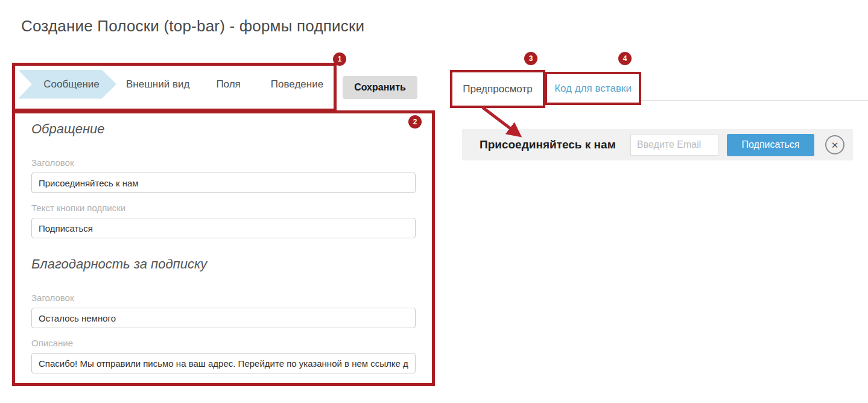  What do you see at coordinates (380, 87) in the screenshot?
I see `save-button: Сохранить` at bounding box center [380, 87].